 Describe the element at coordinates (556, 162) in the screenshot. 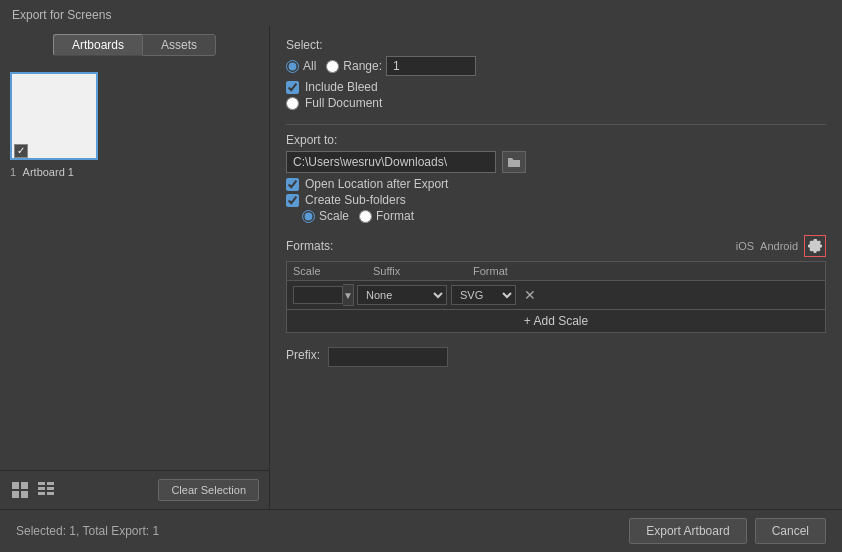

I see `export-path-row` at that location.